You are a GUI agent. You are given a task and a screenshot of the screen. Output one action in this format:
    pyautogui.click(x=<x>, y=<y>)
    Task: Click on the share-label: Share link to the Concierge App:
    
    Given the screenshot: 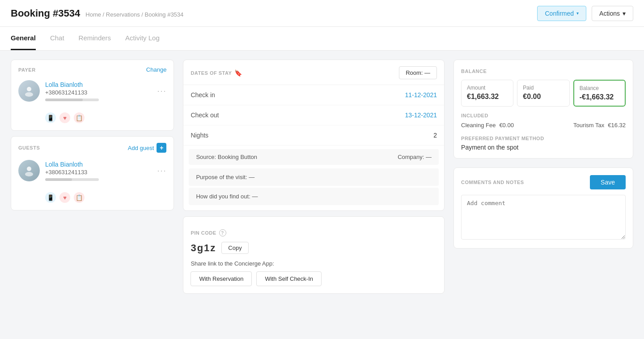 What is the action you would take?
    pyautogui.click(x=314, y=263)
    